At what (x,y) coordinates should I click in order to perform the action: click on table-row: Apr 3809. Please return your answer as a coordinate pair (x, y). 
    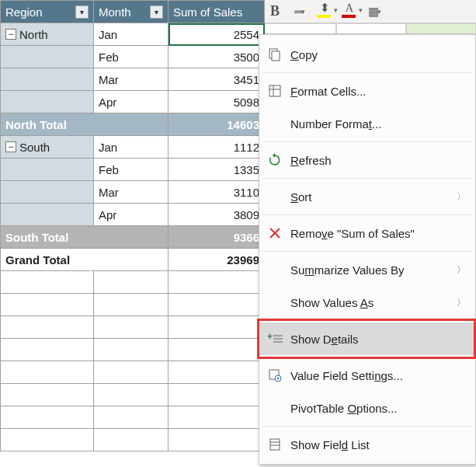
    Looking at the image, I should click on (133, 214).